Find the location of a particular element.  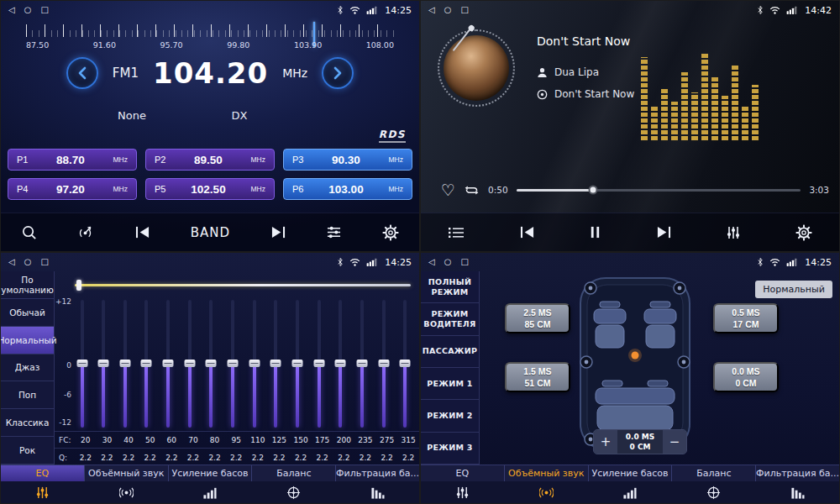

preset-button: P2 89.50 MHz is located at coordinates (210, 160).